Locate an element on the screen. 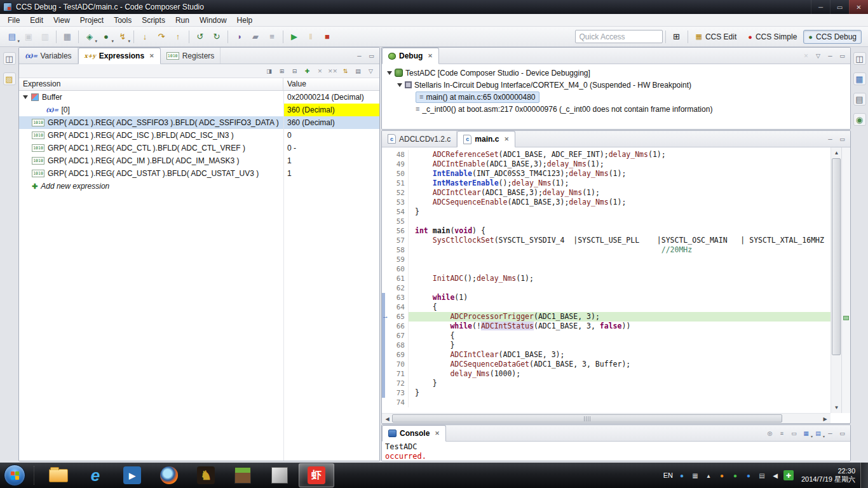  debug-button: ●▾ is located at coordinates (106, 37).